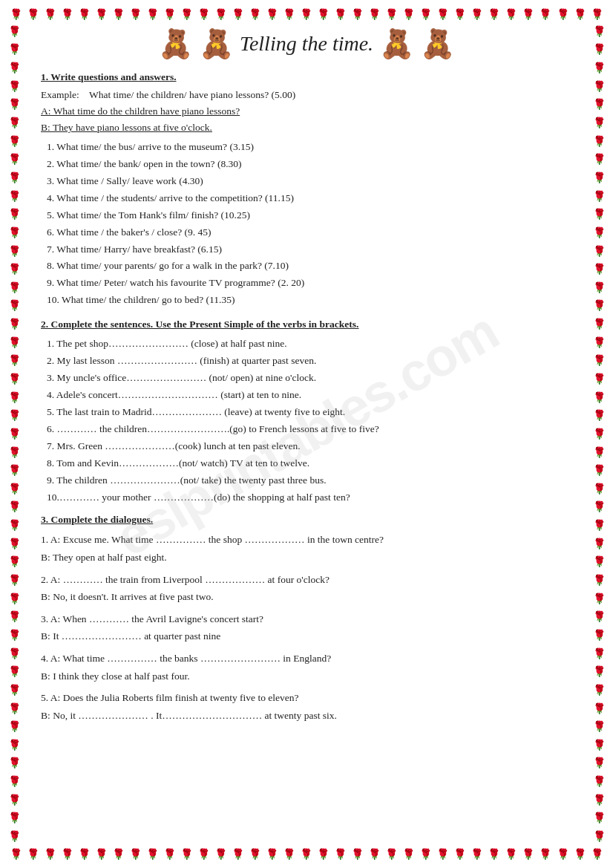 This screenshot has height=868, width=613. I want to click on dialogue-5-b: B: No, it ………………… . It………………………… at twen…, so click(306, 716).